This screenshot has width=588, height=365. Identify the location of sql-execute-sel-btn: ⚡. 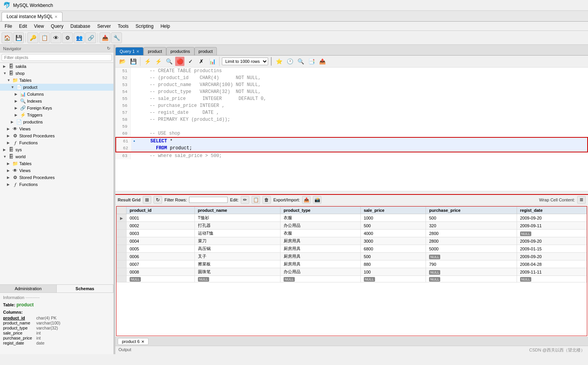
(158, 61).